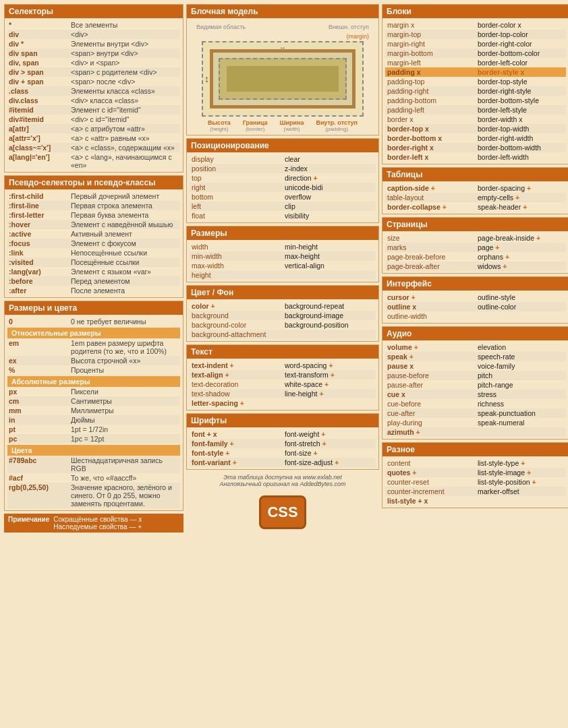 This screenshot has height=728, width=568. Describe the element at coordinates (430, 129) in the screenshot. I see `table-row: border-top x` at that location.